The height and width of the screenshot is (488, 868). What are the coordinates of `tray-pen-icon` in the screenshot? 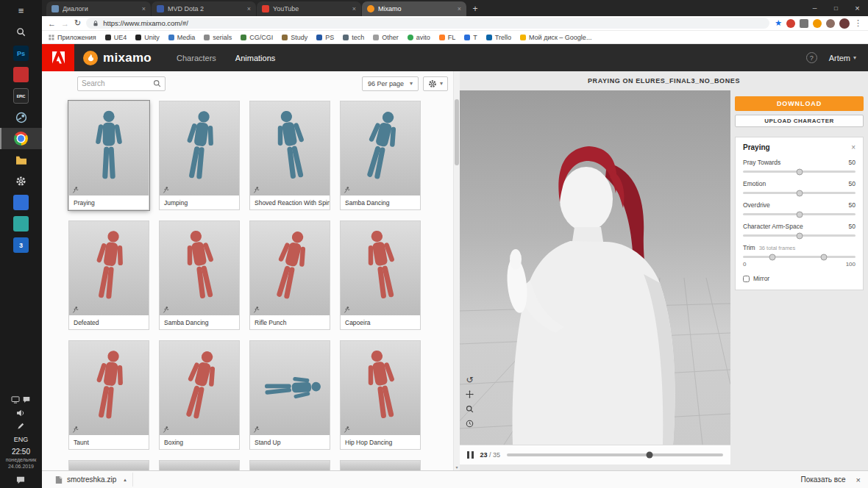 It's located at (21, 426).